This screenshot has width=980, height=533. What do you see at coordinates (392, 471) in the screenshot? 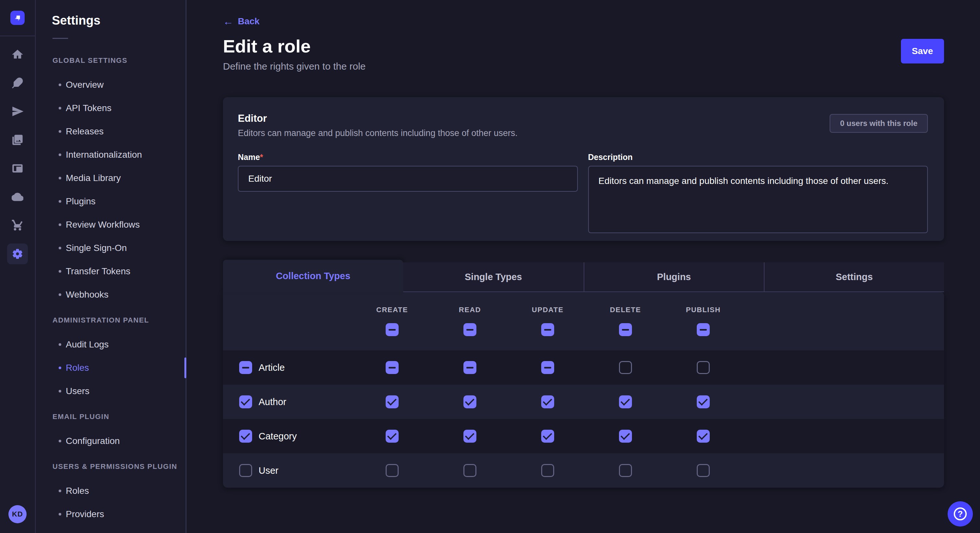
I see `user-create-checkbox` at bounding box center [392, 471].